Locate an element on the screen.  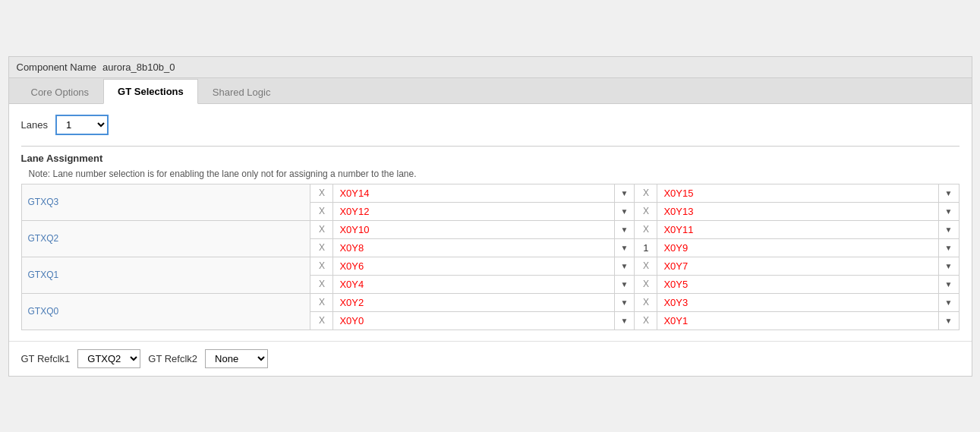
tab-core-options: Core Options is located at coordinates (61, 92).